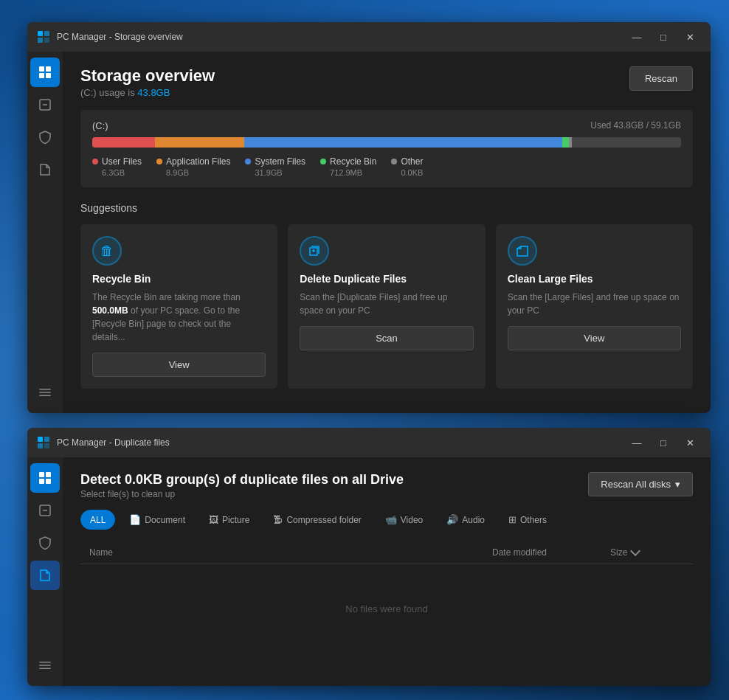  What do you see at coordinates (95, 162) in the screenshot?
I see `dot-user-files` at bounding box center [95, 162].